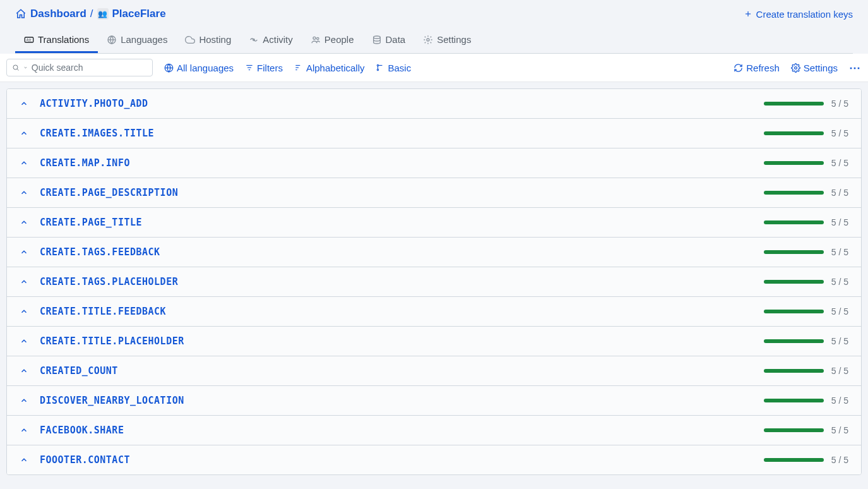  Describe the element at coordinates (434, 163) in the screenshot. I see `translation-key-row: CREATE.MAP.INFO5 / 5` at that location.